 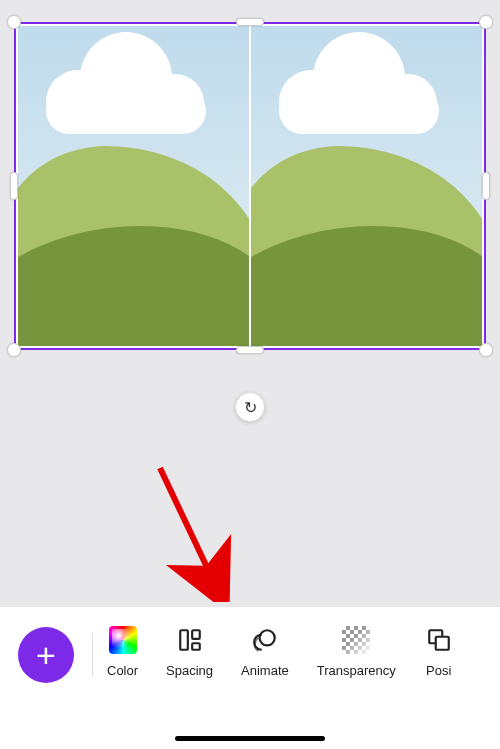 I want to click on resize-handle-bl, so click(x=14, y=350).